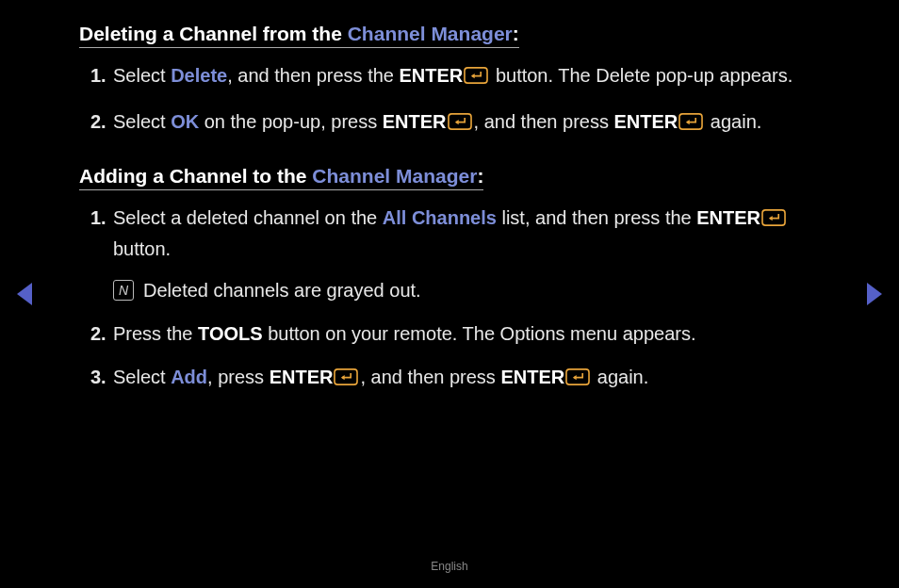 The width and height of the screenshot is (899, 588). Describe the element at coordinates (281, 177) in the screenshot. I see `heading-add-channel: Adding a Channel to the Channel Manager:` at that location.